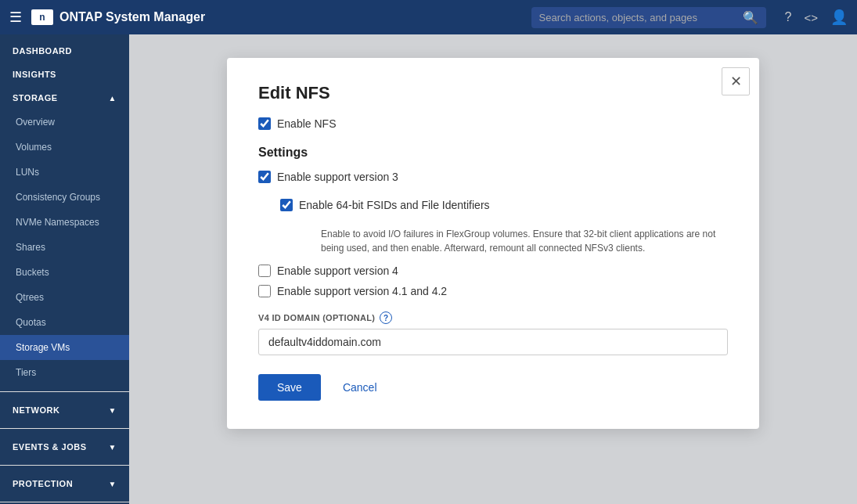 Image resolution: width=857 pixels, height=504 pixels. I want to click on v4-domain-field-label: V4 ID DOMAIN (OPTIONAL) ?, so click(493, 318).